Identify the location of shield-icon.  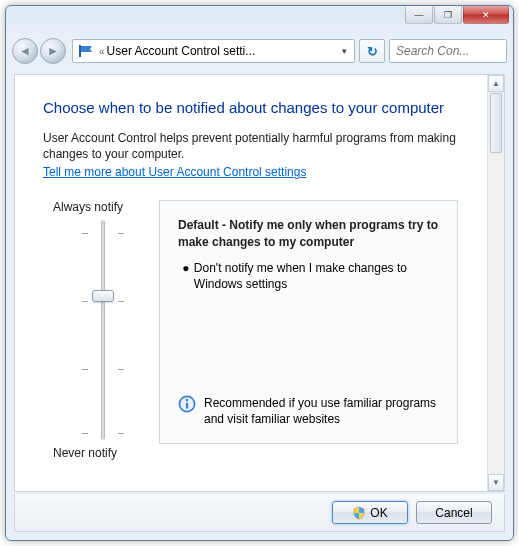
(359, 513).